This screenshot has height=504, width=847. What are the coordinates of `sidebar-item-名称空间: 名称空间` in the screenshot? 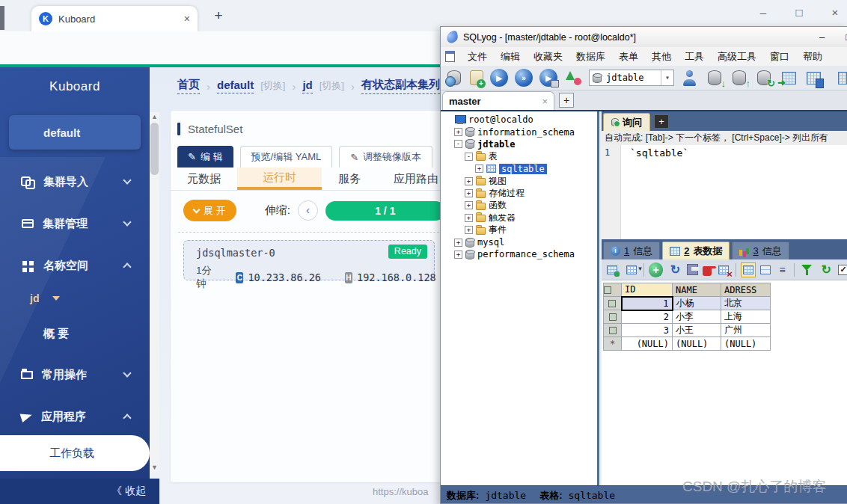 It's located at (75, 265).